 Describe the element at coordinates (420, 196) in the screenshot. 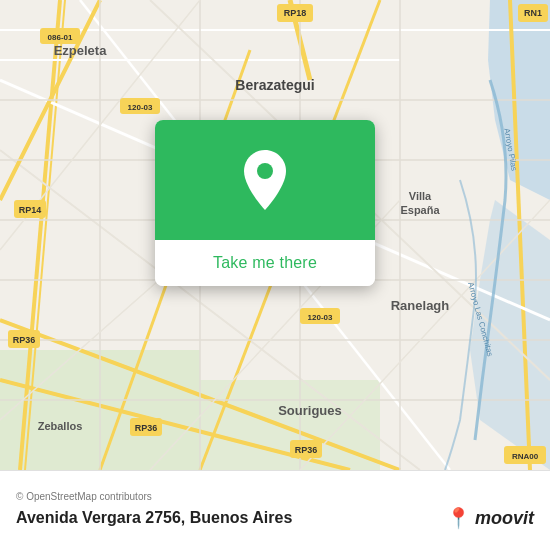

I see `svg-text: Villa` at that location.